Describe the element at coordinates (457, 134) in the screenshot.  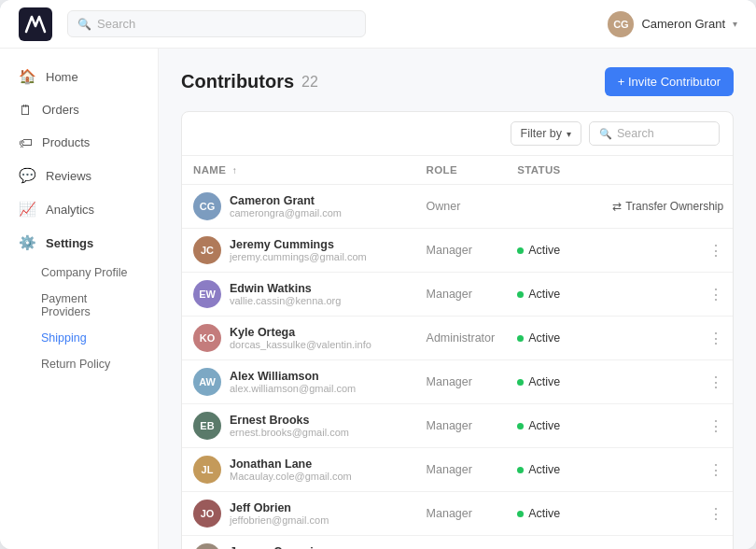
I see `table-toolbar: Filter by ▾ 🔍 Search` at that location.